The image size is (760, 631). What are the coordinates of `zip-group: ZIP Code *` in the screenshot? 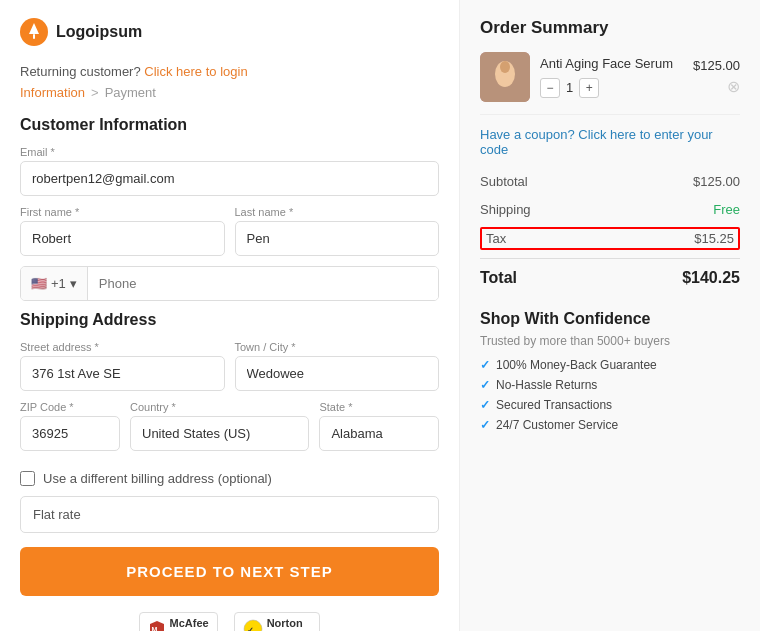 It's located at (70, 426).